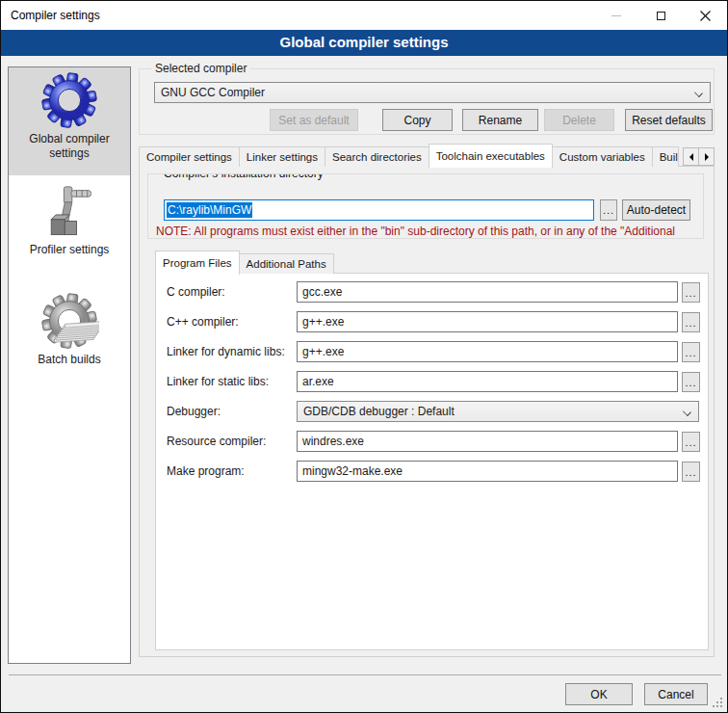 This screenshot has height=713, width=728. I want to click on linker-static-input: ar.exe, so click(487, 382).